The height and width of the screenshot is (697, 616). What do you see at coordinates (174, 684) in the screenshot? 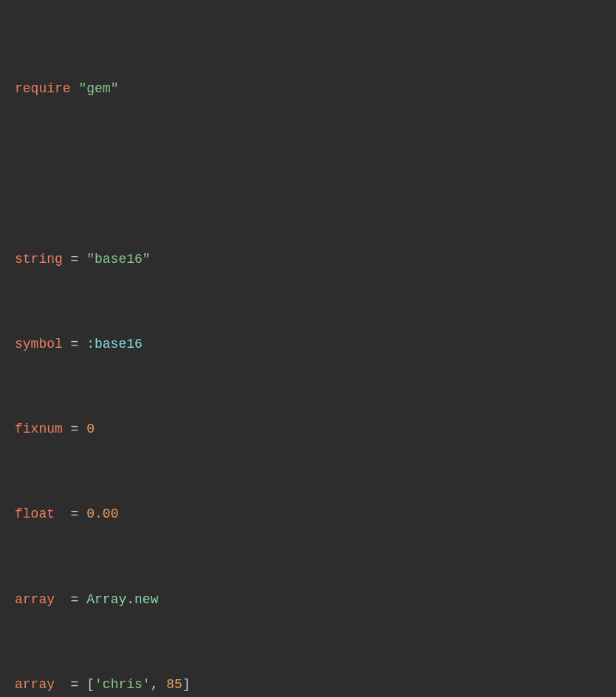
I see `num-85: 85` at bounding box center [174, 684].